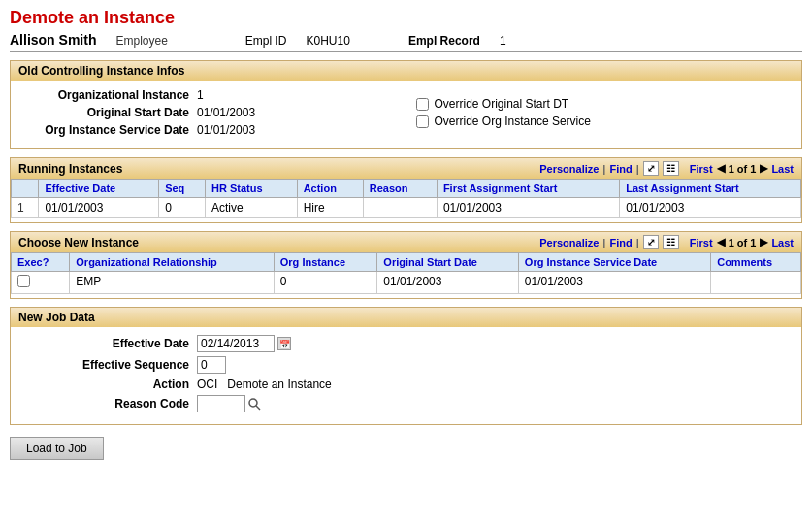 This screenshot has width=812, height=527. Describe the element at coordinates (448, 262) in the screenshot. I see `col-orig-start: Original Start Date` at that location.